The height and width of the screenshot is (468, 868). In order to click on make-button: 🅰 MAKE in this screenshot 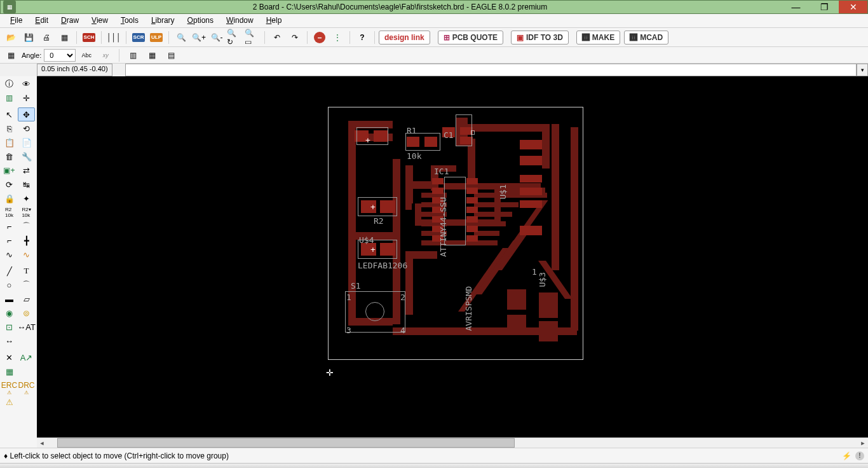, I will do `click(599, 38)`.